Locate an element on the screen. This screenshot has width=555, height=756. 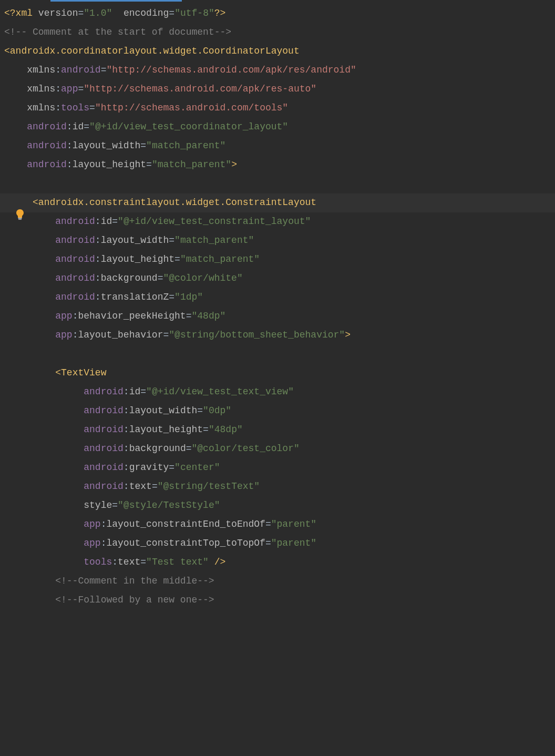
xml-attr-name: style is located at coordinates (98, 506).